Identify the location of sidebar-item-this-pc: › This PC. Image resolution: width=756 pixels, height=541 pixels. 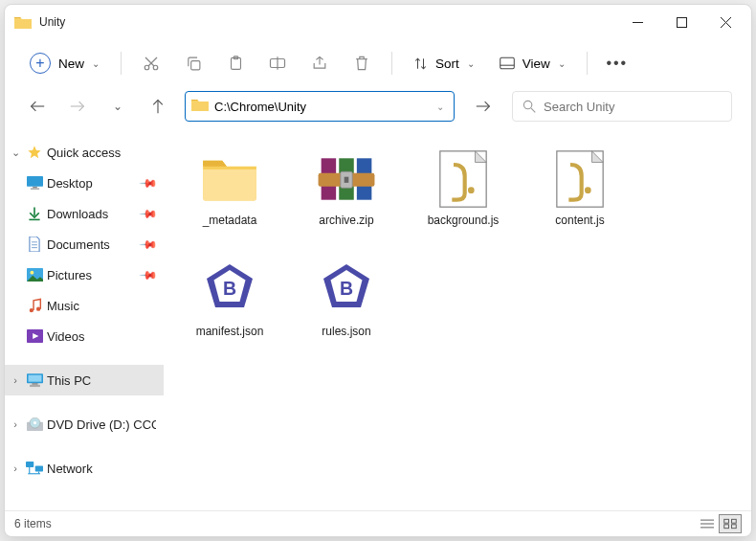
(84, 380).